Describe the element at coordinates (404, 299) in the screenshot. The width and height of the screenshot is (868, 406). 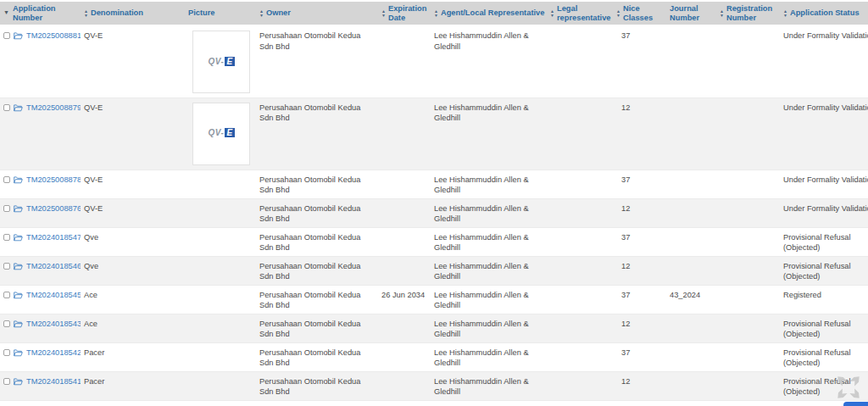
I see `expiration-date-cell: 26 Jun 2034` at that location.